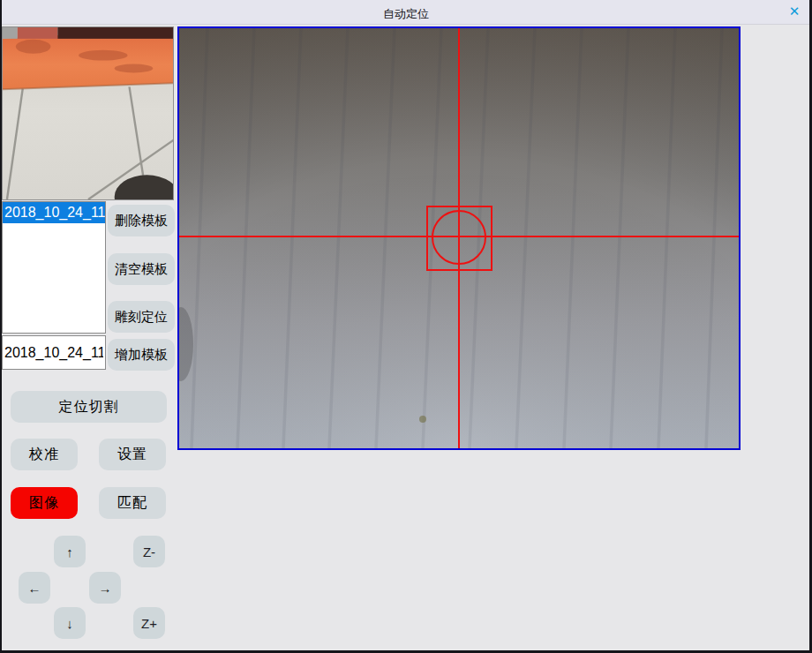 The image size is (812, 653). Describe the element at coordinates (88, 113) in the screenshot. I see `thumbnail-image` at that location.